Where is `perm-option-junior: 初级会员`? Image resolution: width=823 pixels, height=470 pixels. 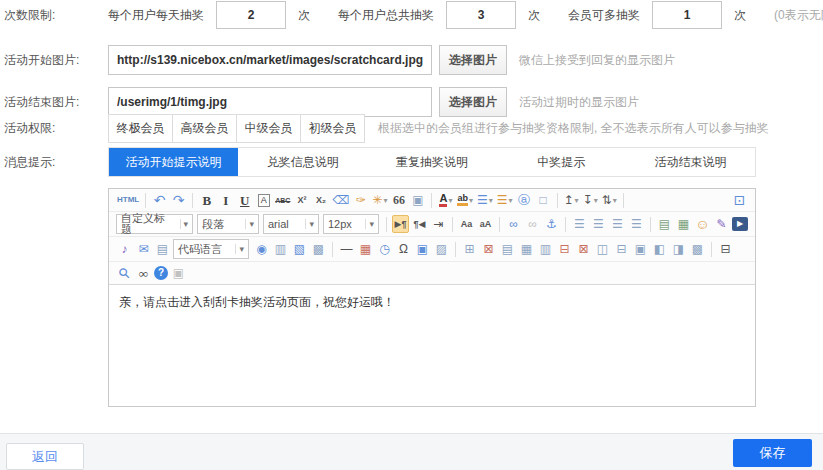 perm-option-junior: 初级会员 is located at coordinates (332, 128).